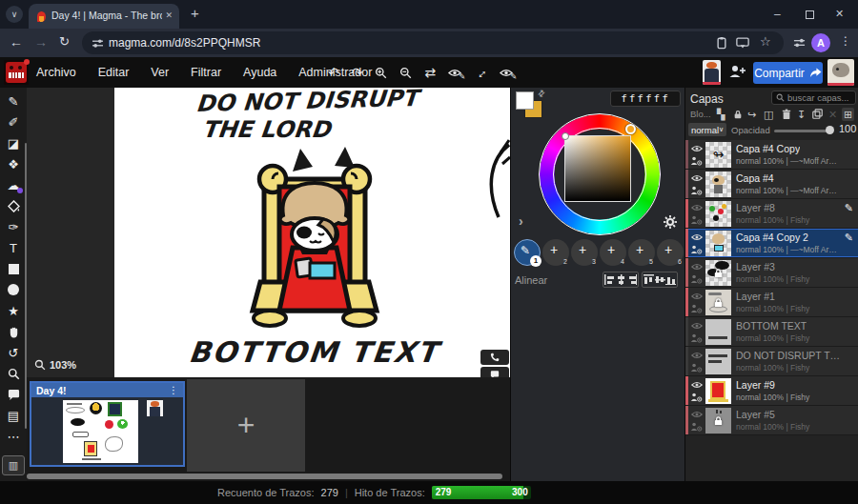 This screenshot has height=504, width=858. I want to click on pages-scrollbar, so click(265, 476).